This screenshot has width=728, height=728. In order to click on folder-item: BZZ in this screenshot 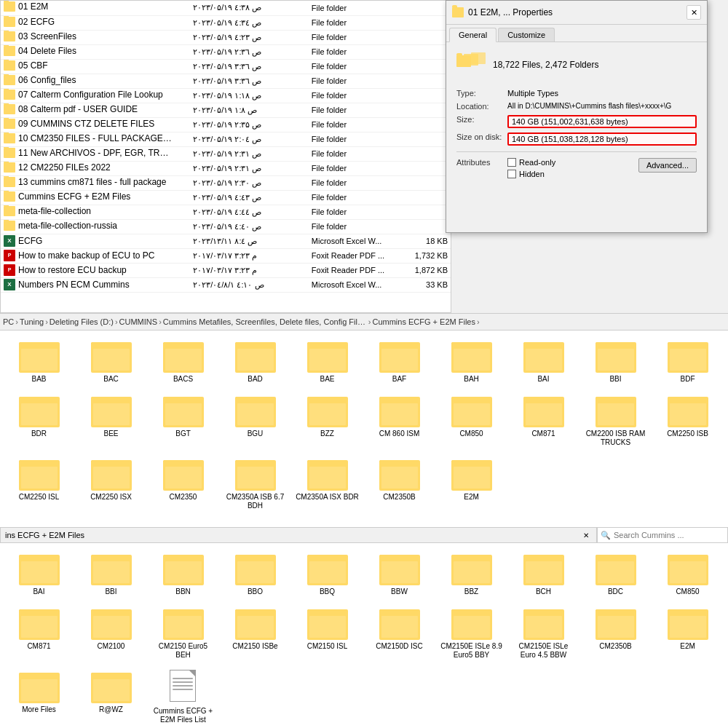, I will do `click(328, 419)`.